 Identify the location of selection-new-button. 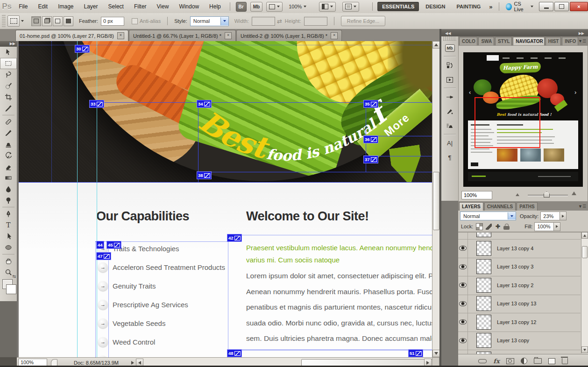
(36, 21).